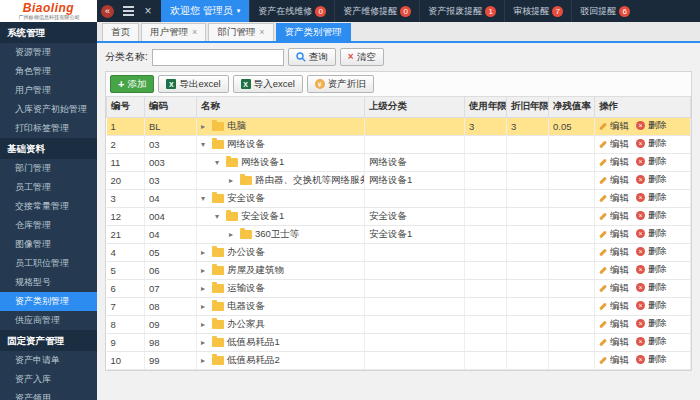  What do you see at coordinates (48, 11) in the screenshot?
I see `logo: Biaoling 广州标领信息科技有限公司` at bounding box center [48, 11].